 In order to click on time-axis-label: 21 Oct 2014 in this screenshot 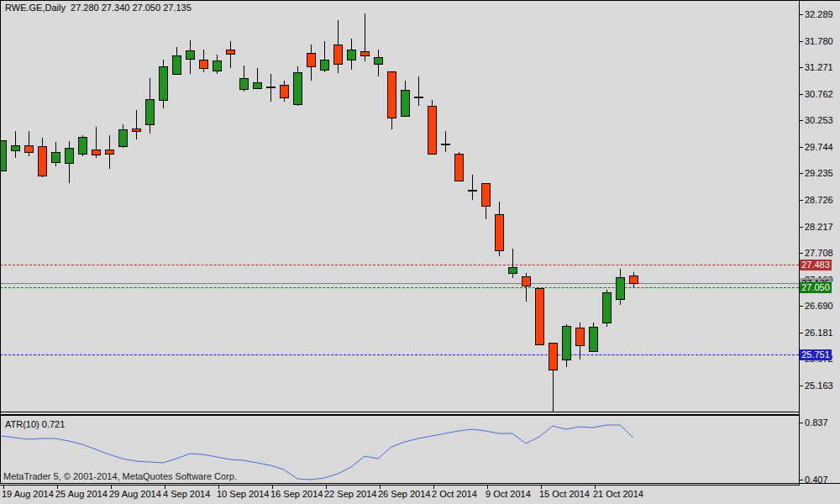, I will do `click(618, 494)`.